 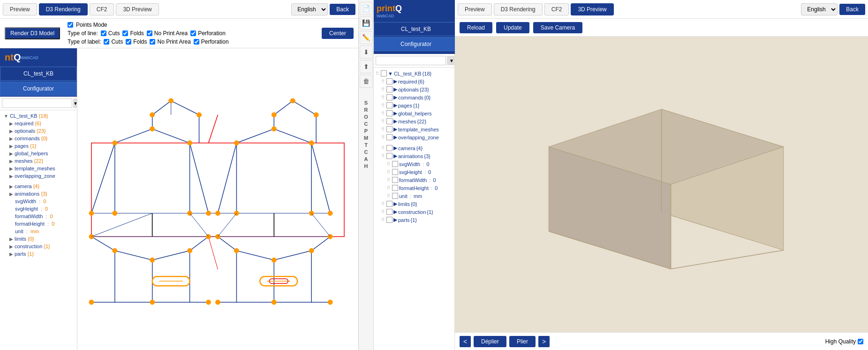 What do you see at coordinates (102, 9) in the screenshot?
I see `tab-cf2-left: CF2` at bounding box center [102, 9].